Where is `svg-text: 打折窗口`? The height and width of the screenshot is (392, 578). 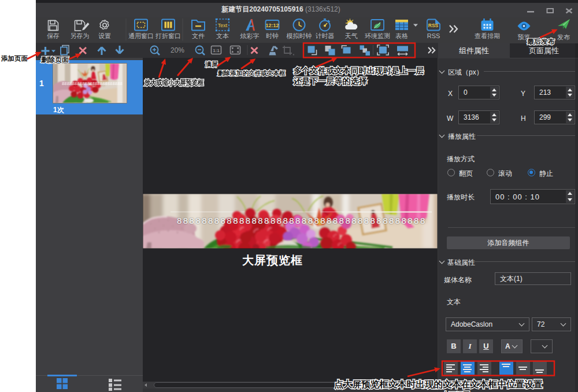 svg-text: 打折窗口 is located at coordinates (168, 36).